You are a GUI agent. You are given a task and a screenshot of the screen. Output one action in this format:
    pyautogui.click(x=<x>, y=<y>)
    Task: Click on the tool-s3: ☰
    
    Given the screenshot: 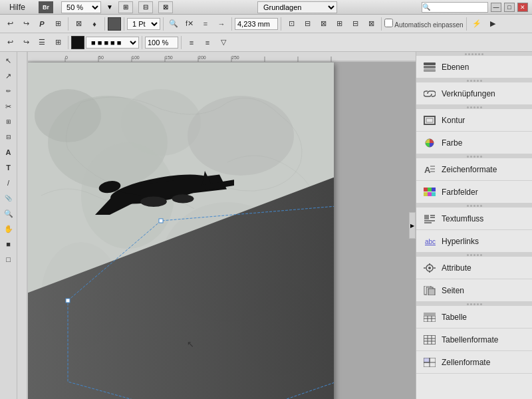 What is the action you would take?
    pyautogui.click(x=42, y=43)
    